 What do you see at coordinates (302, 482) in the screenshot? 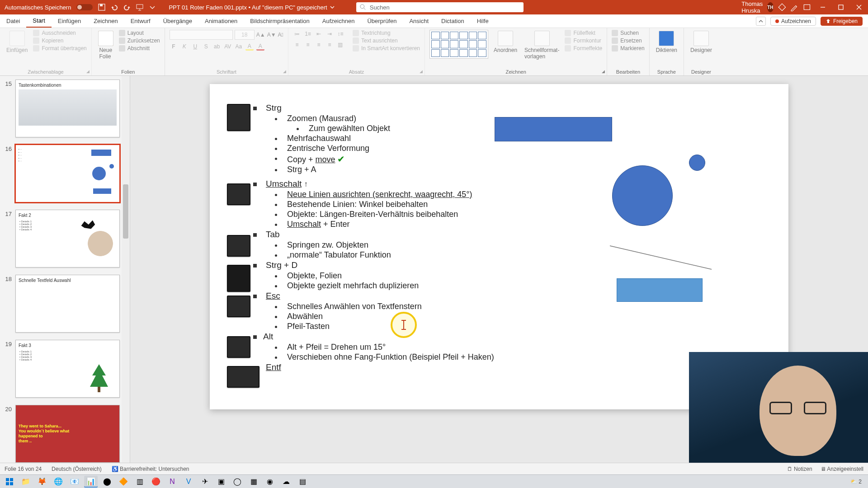
I see `app9-icon: ▤` at bounding box center [302, 482].